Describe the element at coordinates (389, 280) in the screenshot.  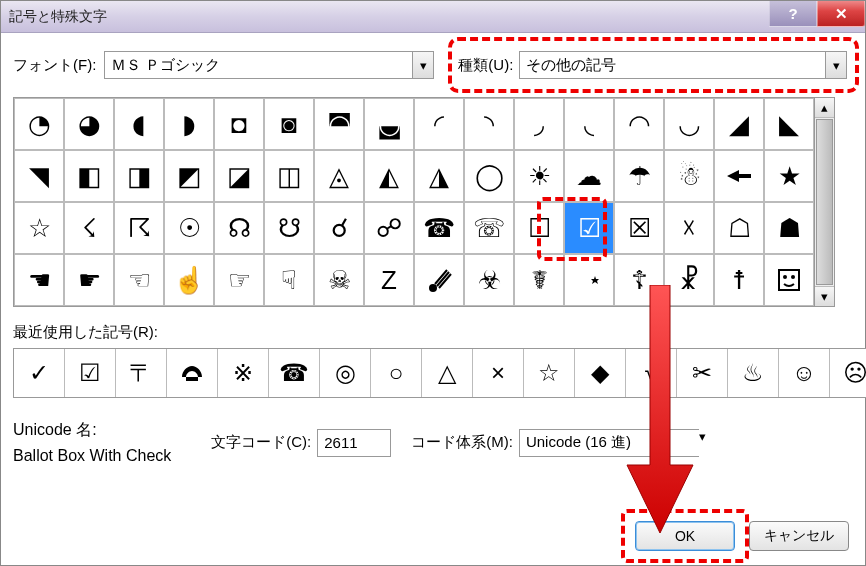
I see `char-cell: Z` at that location.